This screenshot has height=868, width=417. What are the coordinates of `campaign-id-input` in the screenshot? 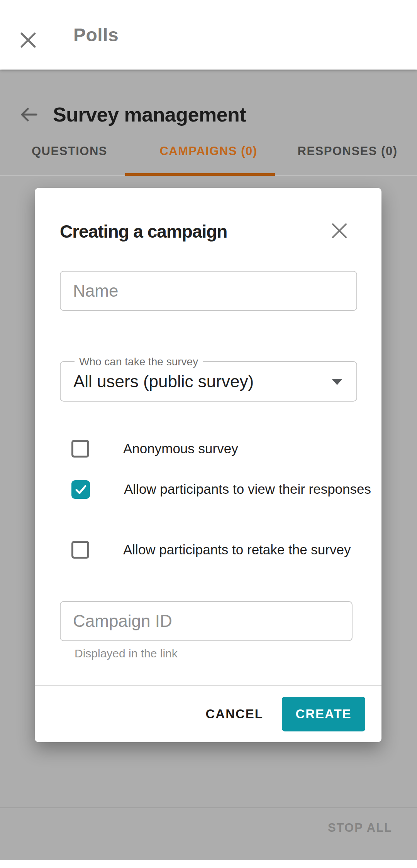 It's located at (206, 621).